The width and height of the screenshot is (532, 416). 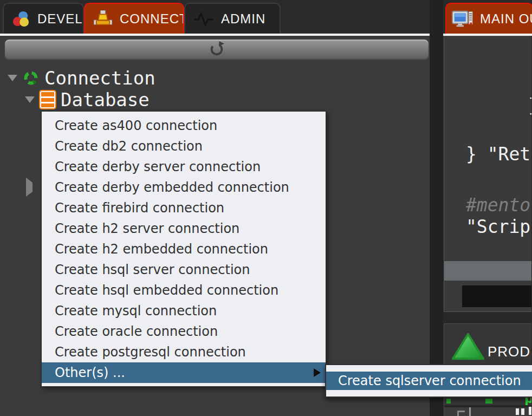 What do you see at coordinates (429, 381) in the screenshot?
I see `menu-item-create-sqlserver: Create sqlserver connection` at bounding box center [429, 381].